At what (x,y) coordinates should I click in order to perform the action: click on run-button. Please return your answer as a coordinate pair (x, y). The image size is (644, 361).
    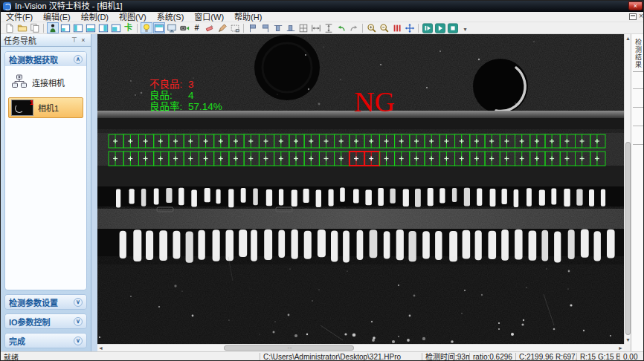
    Looking at the image, I should click on (440, 28).